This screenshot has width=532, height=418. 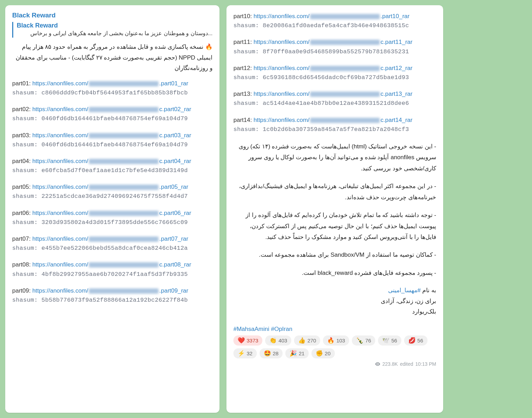 I want to click on views-icon, so click(x=378, y=364).